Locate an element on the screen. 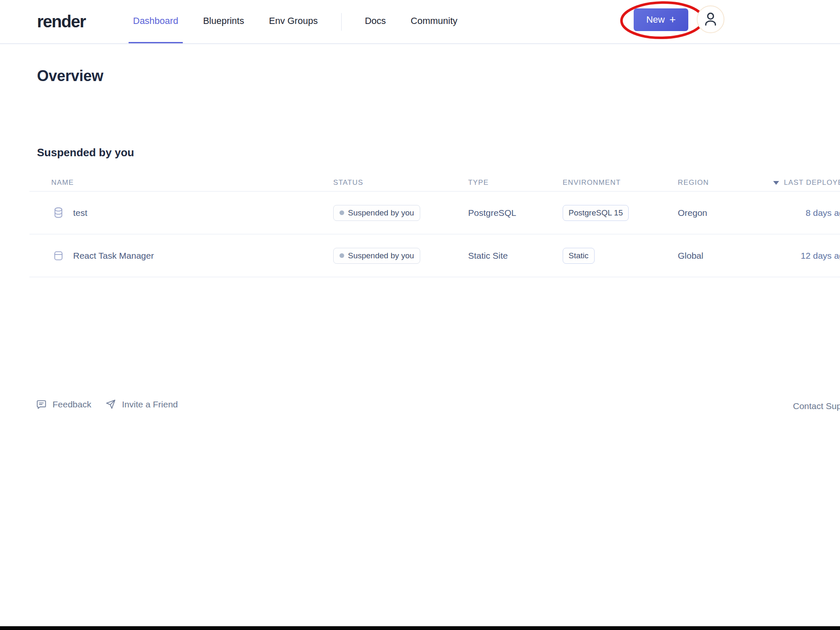 This screenshot has height=630, width=840. feedback-link: Feedback is located at coordinates (64, 404).